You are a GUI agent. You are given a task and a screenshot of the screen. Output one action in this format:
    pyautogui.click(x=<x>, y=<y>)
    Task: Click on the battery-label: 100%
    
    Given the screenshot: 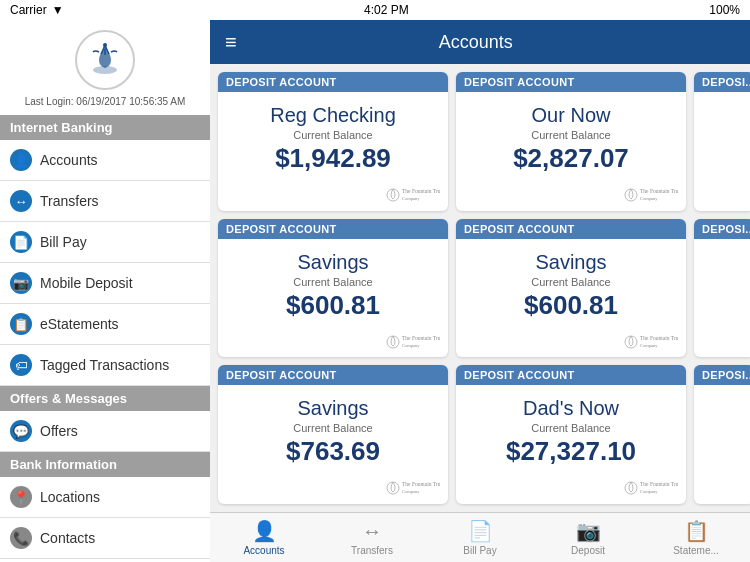 What is the action you would take?
    pyautogui.click(x=724, y=10)
    